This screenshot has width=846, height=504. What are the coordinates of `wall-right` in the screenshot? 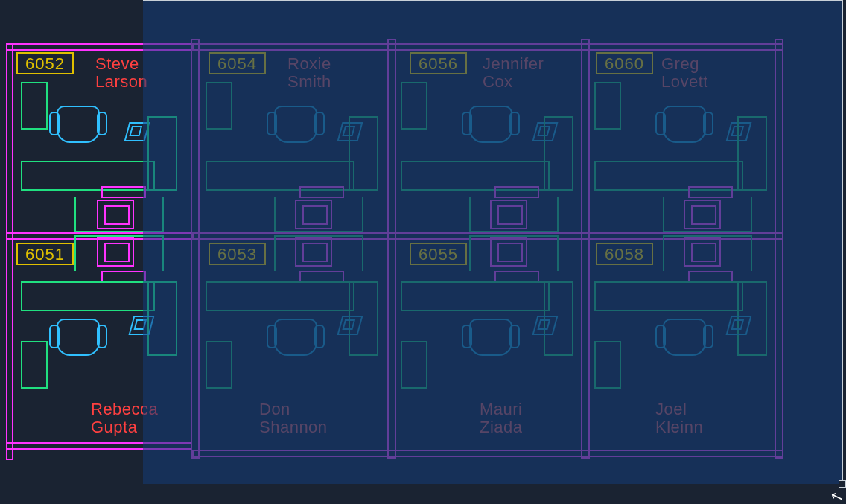 It's located at (779, 249).